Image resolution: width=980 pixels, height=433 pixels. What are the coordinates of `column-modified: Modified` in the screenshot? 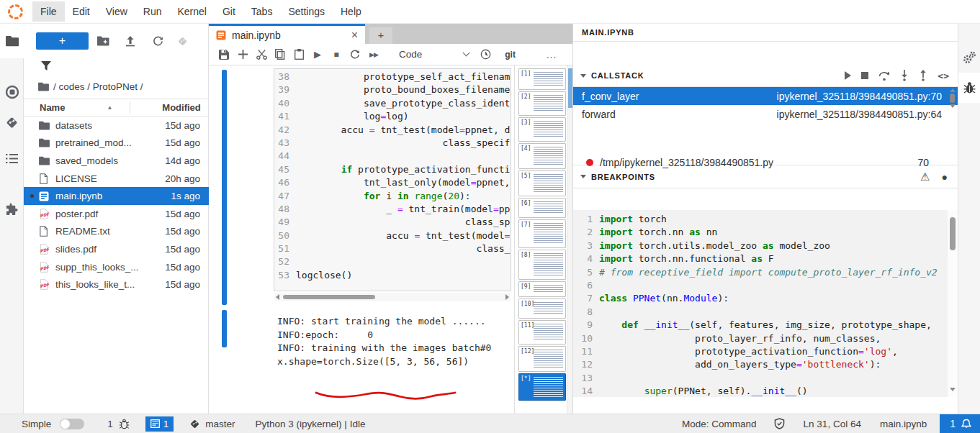 It's located at (181, 108).